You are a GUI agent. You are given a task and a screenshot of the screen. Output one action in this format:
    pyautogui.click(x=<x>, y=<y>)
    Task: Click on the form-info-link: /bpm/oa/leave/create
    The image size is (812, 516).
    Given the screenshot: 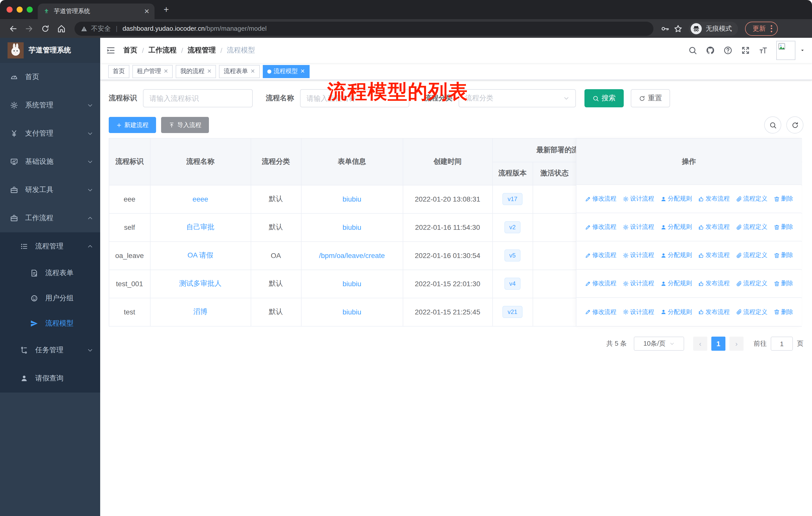 What is the action you would take?
    pyautogui.click(x=352, y=255)
    